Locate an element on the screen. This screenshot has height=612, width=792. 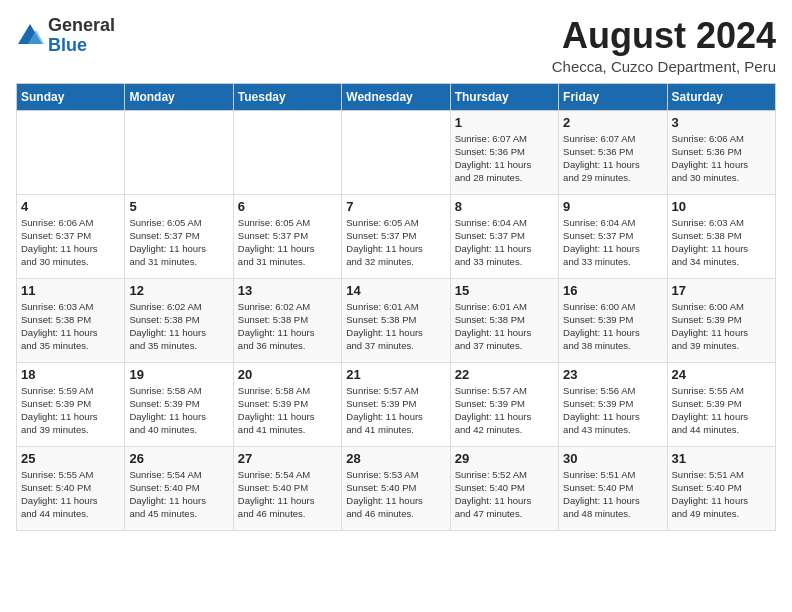
calendar-day-cell: 28Sunrise: 5:53 AM Sunset: 5:40 PM Dayli… is located at coordinates (396, 488).